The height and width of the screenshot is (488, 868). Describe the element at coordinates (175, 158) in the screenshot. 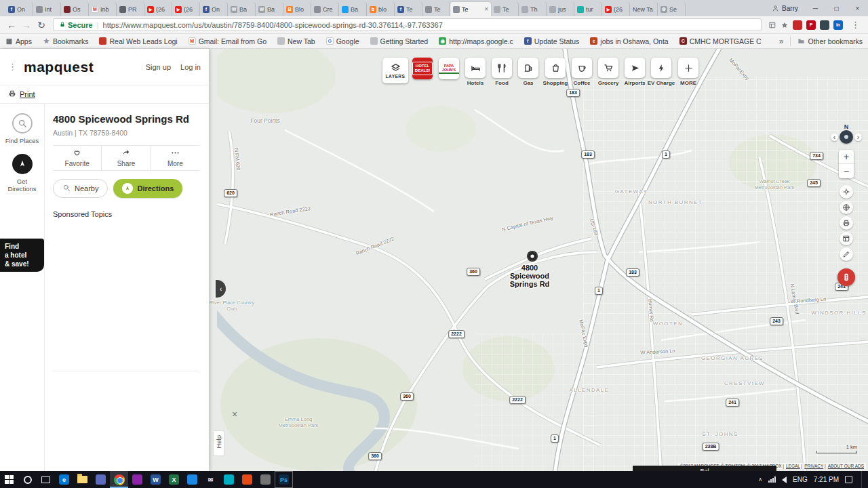

I see `more-button: More` at that location.